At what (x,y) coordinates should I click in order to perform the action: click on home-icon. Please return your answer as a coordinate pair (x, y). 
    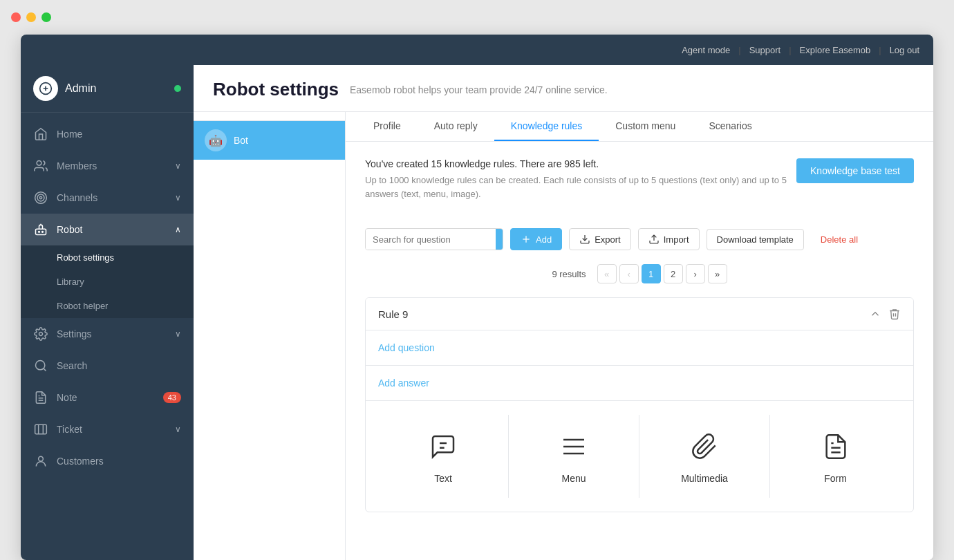
    Looking at the image, I should click on (41, 134).